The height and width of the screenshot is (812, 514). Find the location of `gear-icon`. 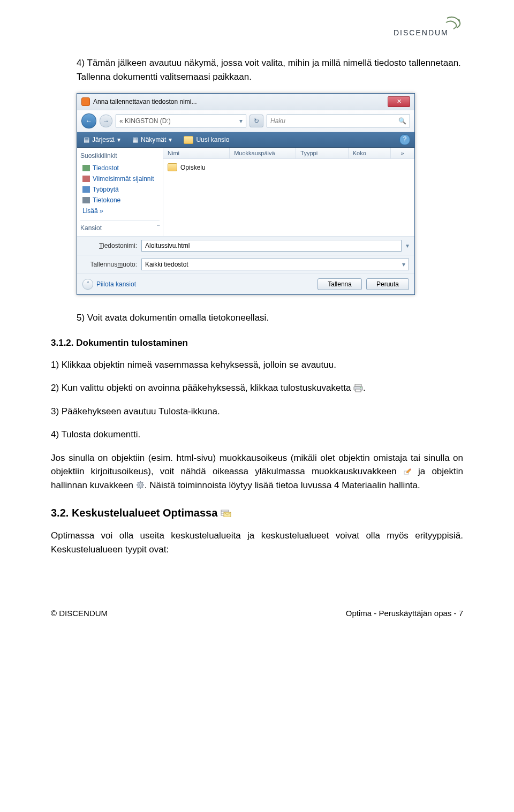

gear-icon is located at coordinates (140, 484).